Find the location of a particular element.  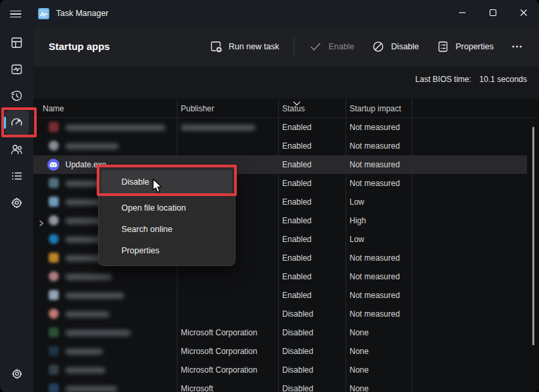

close-button is located at coordinates (524, 13).